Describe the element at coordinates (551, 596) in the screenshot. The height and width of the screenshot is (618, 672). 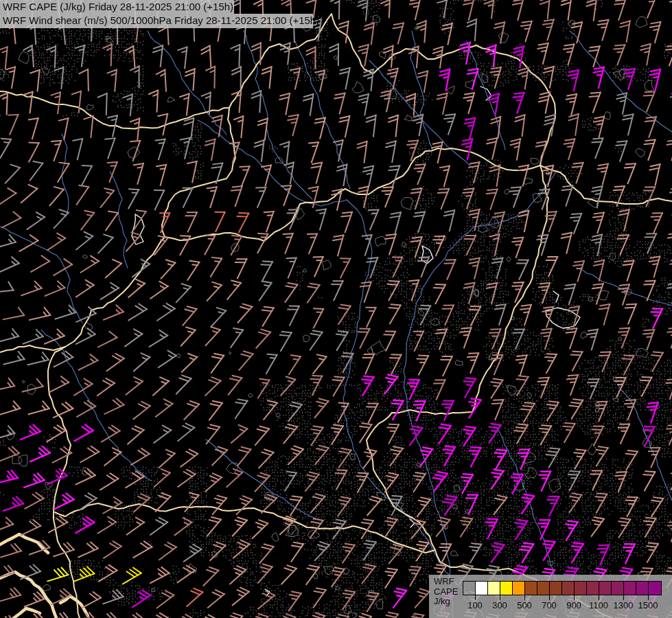
I see `cape-legend: WRF CAPE J/kg 10030050070090011001300150…` at that location.